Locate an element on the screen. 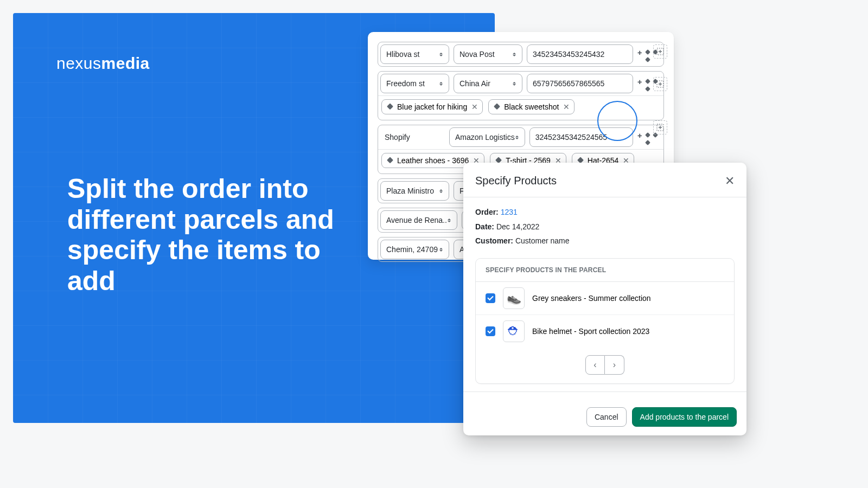 This screenshot has width=868, height=488. pagination: ‹ › is located at coordinates (605, 365).